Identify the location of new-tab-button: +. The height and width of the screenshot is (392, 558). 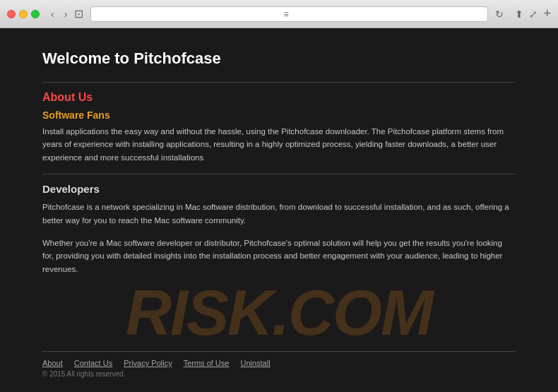
(547, 14).